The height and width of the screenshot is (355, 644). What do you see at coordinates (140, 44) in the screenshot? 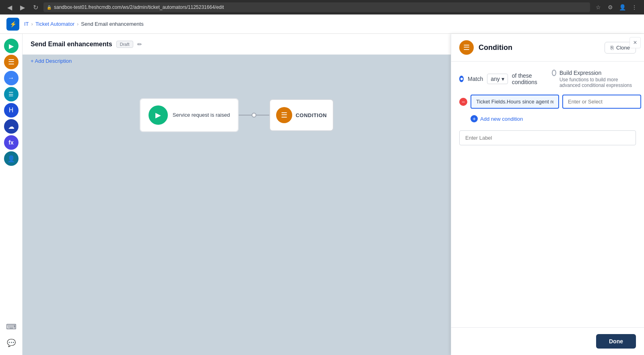
I see `edit-title-button: ✏` at bounding box center [140, 44].